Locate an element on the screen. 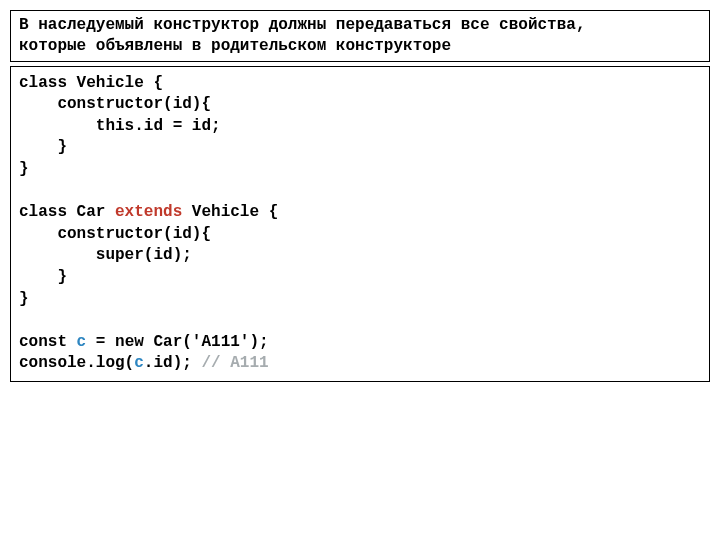  code-text: console.log( is located at coordinates (76, 363).